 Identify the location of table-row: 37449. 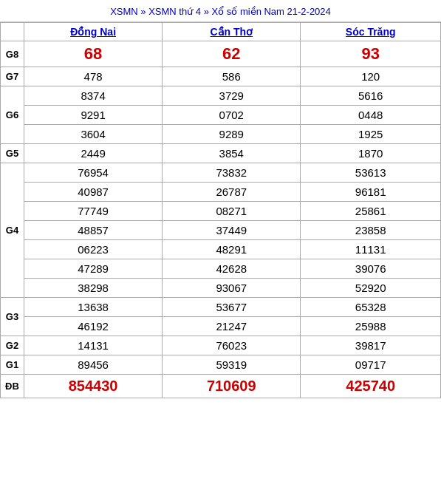
(232, 231).